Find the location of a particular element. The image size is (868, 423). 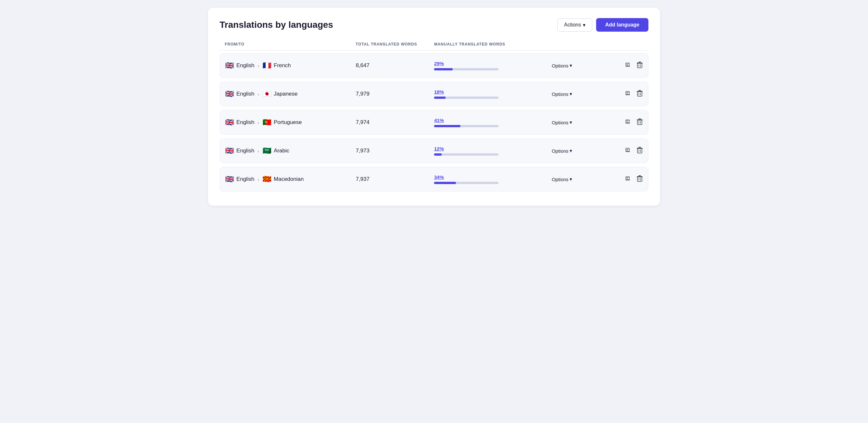

progress-label: 18% is located at coordinates (493, 92).